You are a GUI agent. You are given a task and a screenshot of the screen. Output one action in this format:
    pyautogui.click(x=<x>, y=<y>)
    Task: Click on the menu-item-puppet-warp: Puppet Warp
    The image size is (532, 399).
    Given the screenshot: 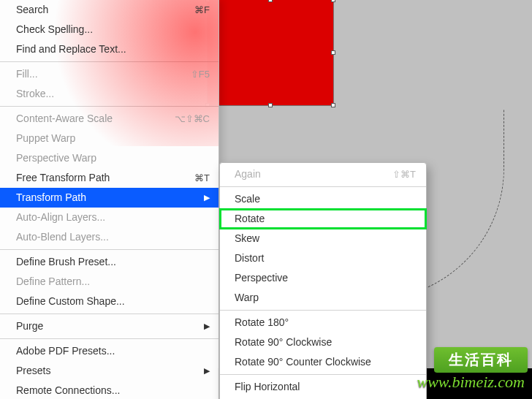 What is the action you would take?
    pyautogui.click(x=110, y=139)
    